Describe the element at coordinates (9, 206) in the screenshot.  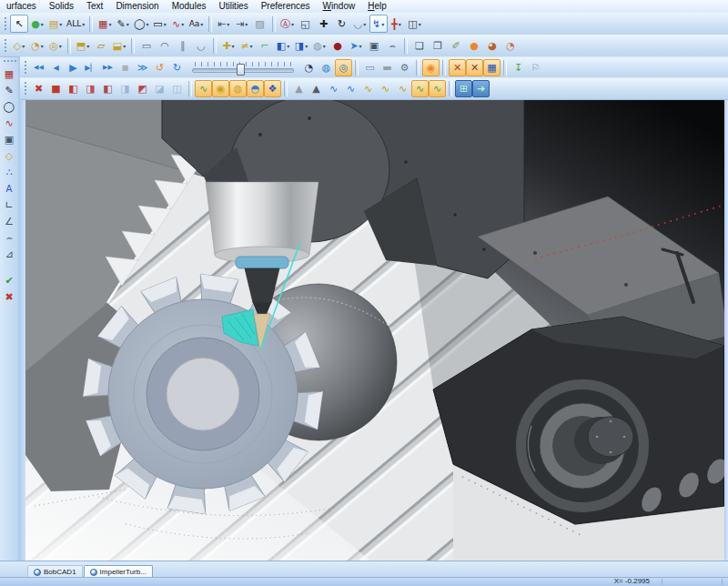
I see `side-dim-linear-button: ∟` at that location.